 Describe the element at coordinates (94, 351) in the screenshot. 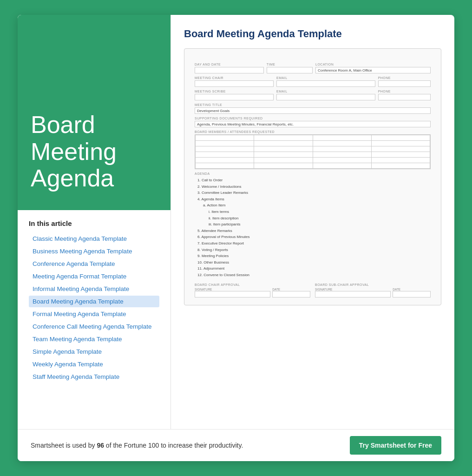

I see `toc-item: Simple Agenda Template` at that location.